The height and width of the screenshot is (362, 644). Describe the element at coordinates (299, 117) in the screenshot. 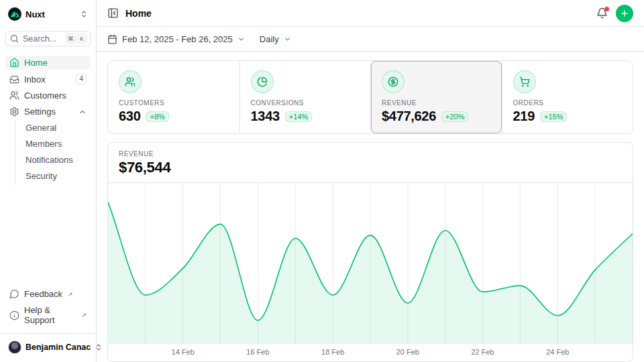

I see `stat-delta-badge: +14%` at that location.